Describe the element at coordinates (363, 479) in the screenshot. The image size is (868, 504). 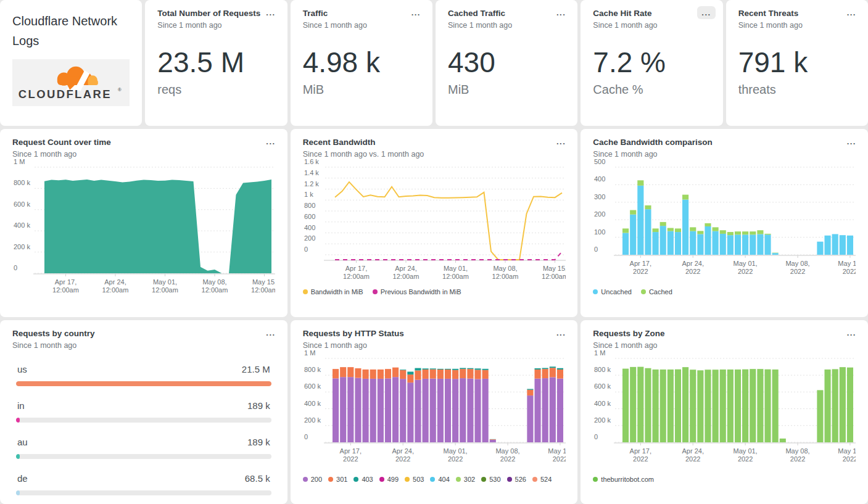
I see `legend-item: 403` at that location.